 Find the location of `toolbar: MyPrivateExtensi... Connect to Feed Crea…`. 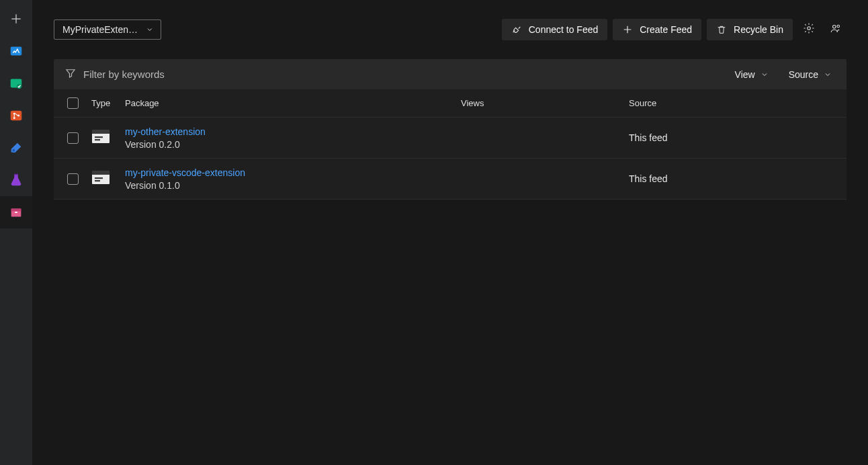

toolbar: MyPrivateExtensi... Connect to Feed Crea… is located at coordinates (450, 30).